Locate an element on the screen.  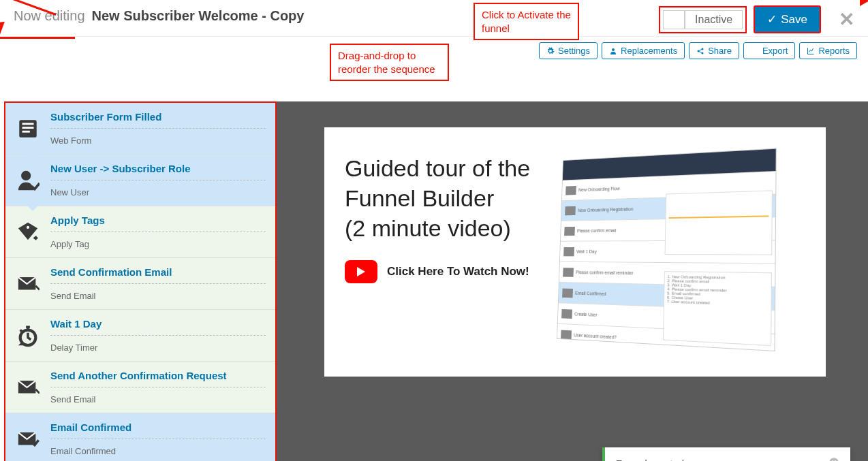
step-subtitle: Email Confirmed is located at coordinates (158, 451).